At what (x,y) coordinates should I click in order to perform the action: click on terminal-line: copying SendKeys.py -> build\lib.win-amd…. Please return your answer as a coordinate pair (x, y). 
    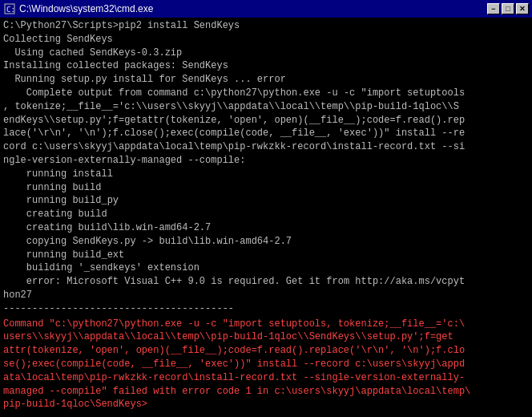
    Looking at the image, I should click on (266, 242).